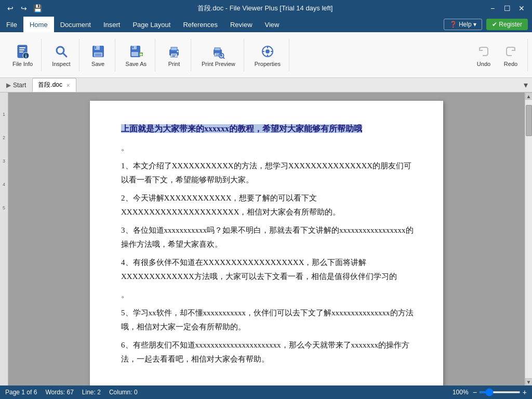 Image resolution: width=532 pixels, height=399 pixels. Describe the element at coordinates (76, 24) in the screenshot. I see `menu-document: Document` at that location.